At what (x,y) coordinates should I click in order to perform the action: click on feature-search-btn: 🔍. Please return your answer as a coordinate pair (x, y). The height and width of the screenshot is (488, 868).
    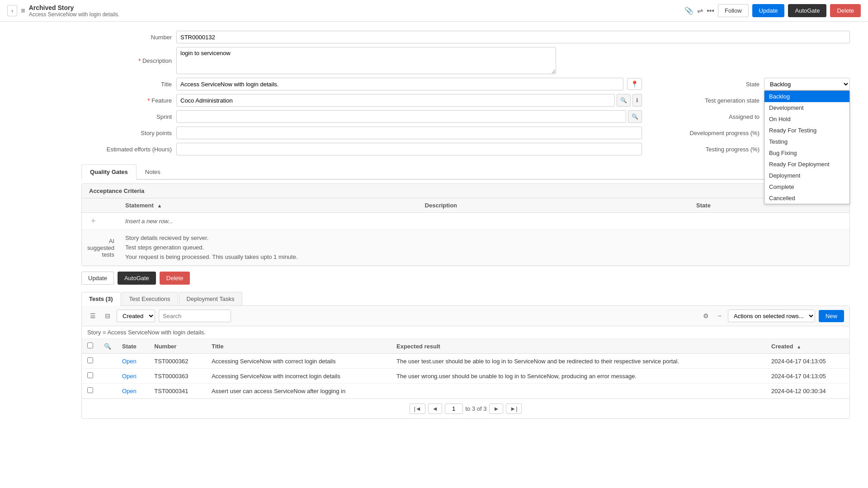
    Looking at the image, I should click on (624, 100).